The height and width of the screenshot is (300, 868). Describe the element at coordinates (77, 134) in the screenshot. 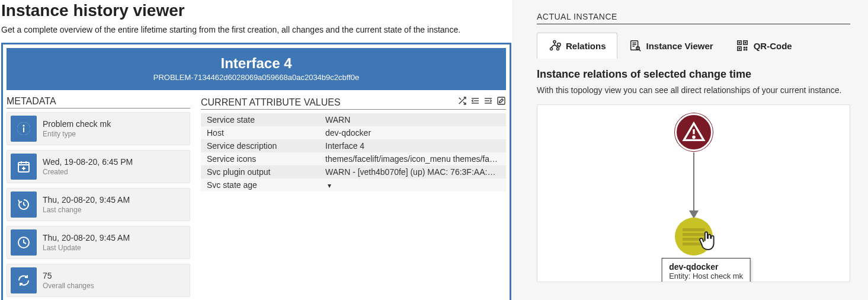

I see `metadata-label: Entity type` at that location.